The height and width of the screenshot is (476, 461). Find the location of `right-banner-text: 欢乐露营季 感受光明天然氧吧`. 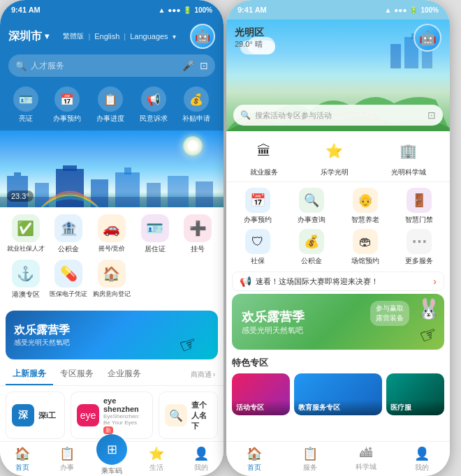

right-banner-text: 欢乐露营季 感受光明天然氧吧 is located at coordinates (273, 322).